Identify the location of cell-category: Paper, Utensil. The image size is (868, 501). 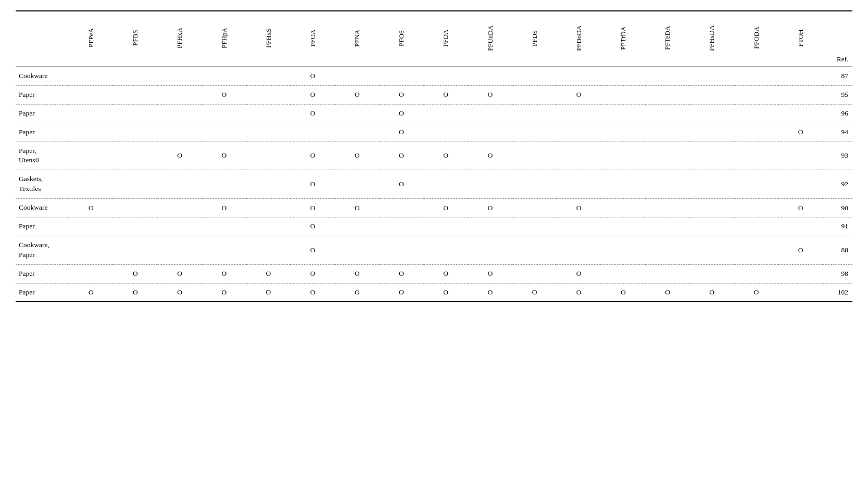
(42, 156).